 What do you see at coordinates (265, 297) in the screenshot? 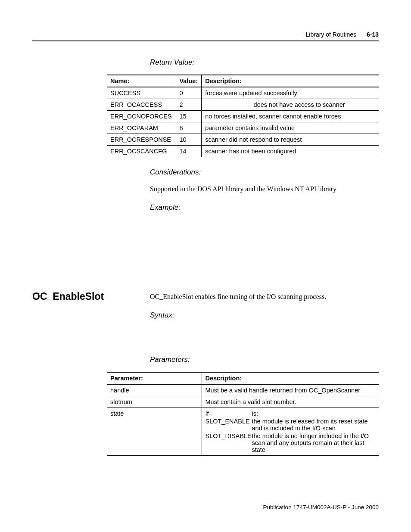
I see `section-intro: OC_EnableSlot enables fine tuning of the…` at bounding box center [265, 297].